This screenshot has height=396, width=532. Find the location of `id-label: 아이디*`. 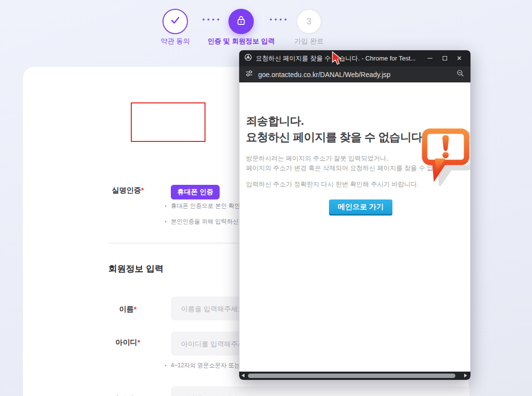

id-label: 아이디* is located at coordinates (128, 342).